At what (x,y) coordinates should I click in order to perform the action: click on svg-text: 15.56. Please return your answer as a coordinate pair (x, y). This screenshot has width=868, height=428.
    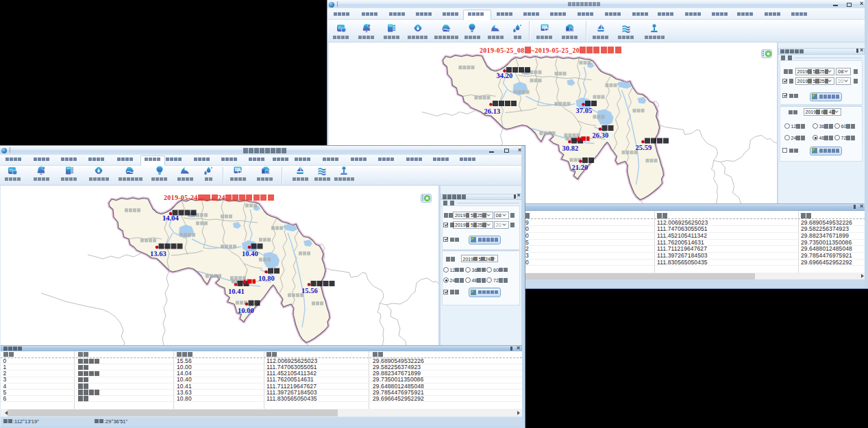
    Looking at the image, I should click on (310, 290).